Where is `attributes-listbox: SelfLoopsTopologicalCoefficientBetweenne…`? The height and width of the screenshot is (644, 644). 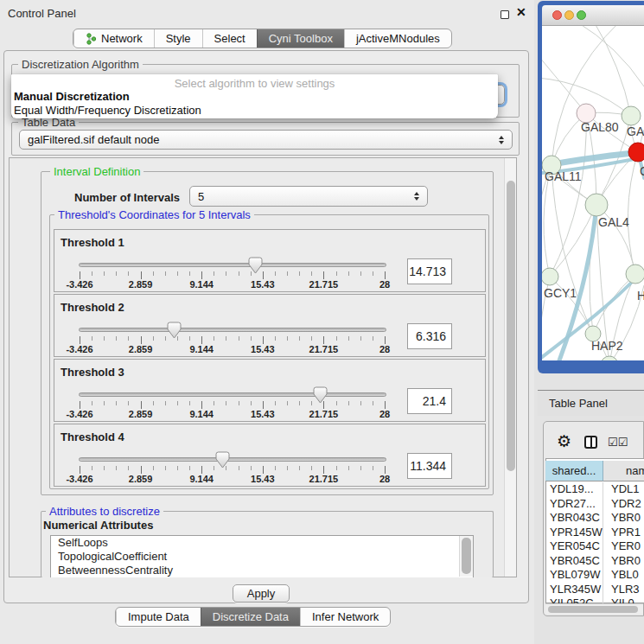
attributes-listbox: SelfLoopsTopologicalCoefficientBetweenne… is located at coordinates (262, 557).